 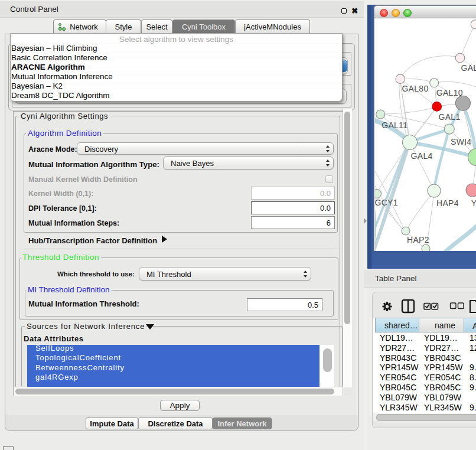 What do you see at coordinates (386, 203) in the screenshot?
I see `svg-text: GCY1` at bounding box center [386, 203].